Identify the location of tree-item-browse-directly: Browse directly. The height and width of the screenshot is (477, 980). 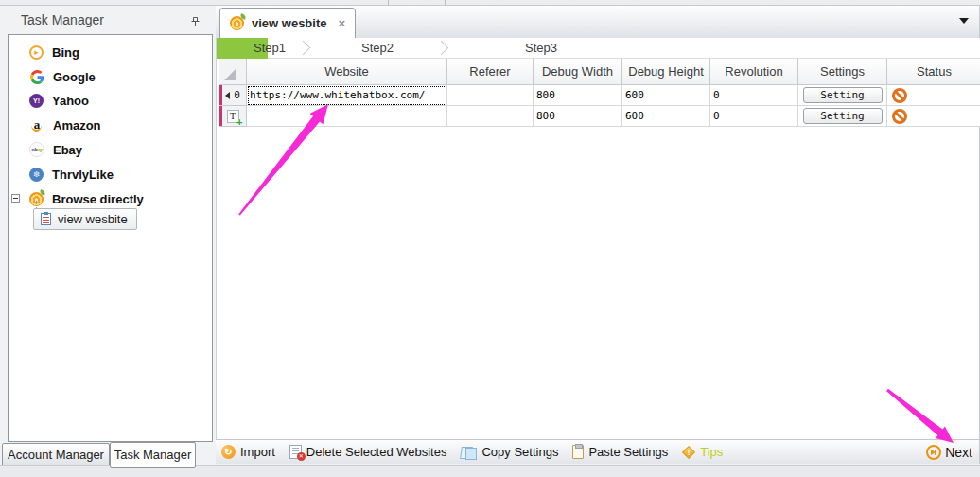
(108, 199).